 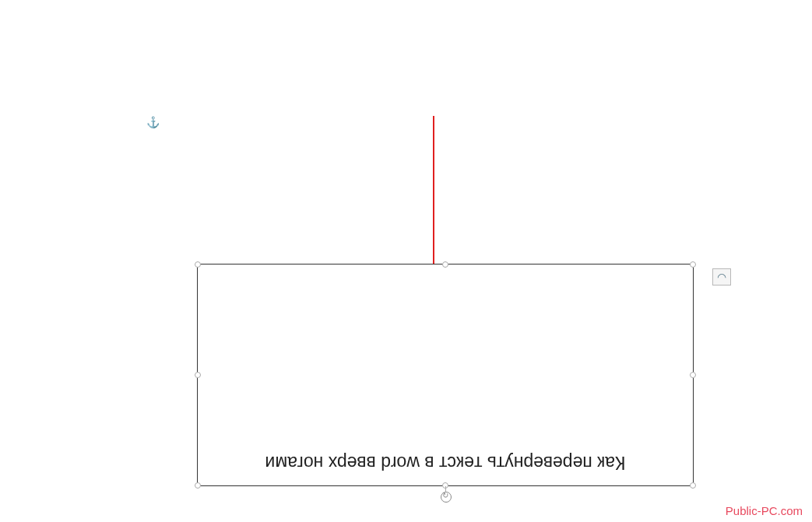 What do you see at coordinates (446, 497) in the screenshot?
I see `rotate-handle` at bounding box center [446, 497].